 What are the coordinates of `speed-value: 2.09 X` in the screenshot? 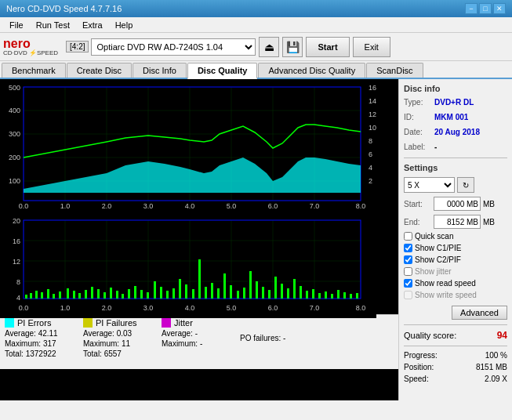 It's located at (496, 379).